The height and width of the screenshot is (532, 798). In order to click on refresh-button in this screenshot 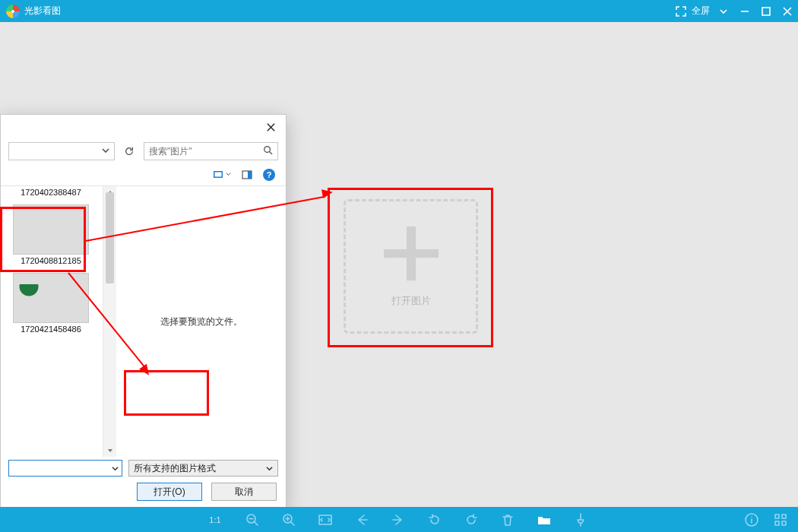, I will do `click(129, 151)`.